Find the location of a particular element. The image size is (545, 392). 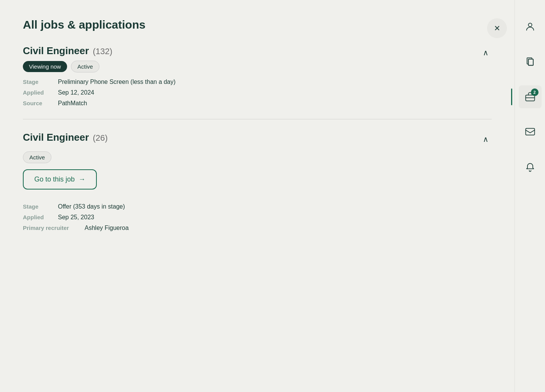

sidebar-item-jobs: 2 is located at coordinates (530, 97).